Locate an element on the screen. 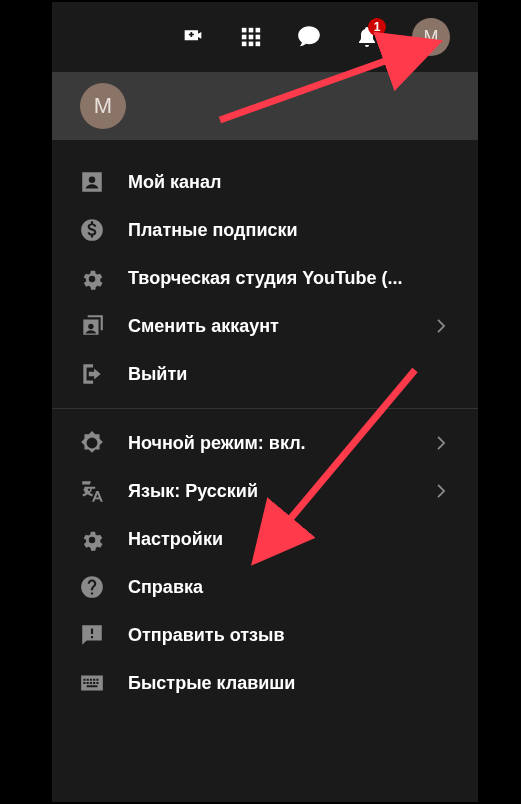 The height and width of the screenshot is (804, 521). menu-label: Платные подписки is located at coordinates (290, 230).